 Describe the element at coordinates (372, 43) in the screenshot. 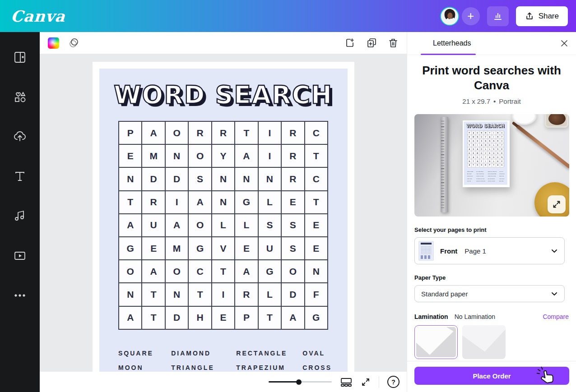

I see `duplicate-page-icon` at that location.